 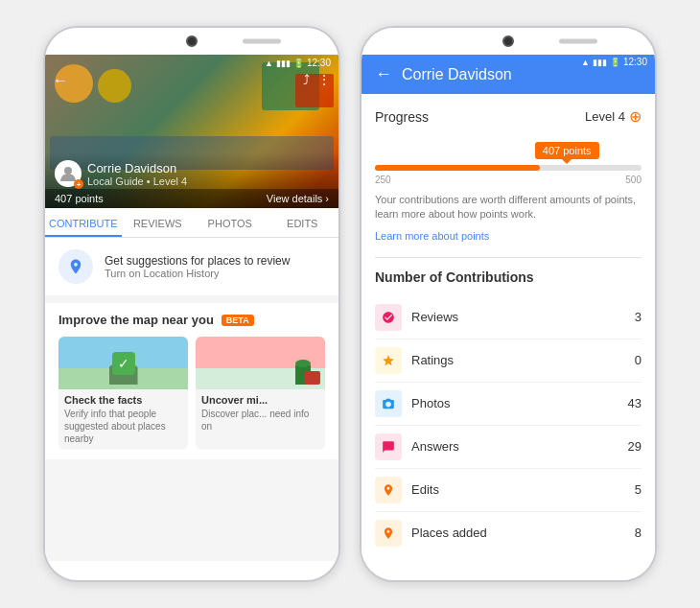 I want to click on phone2-status-bar: ▲ ▮▮▮ 🔋 12:30, so click(x=614, y=61).